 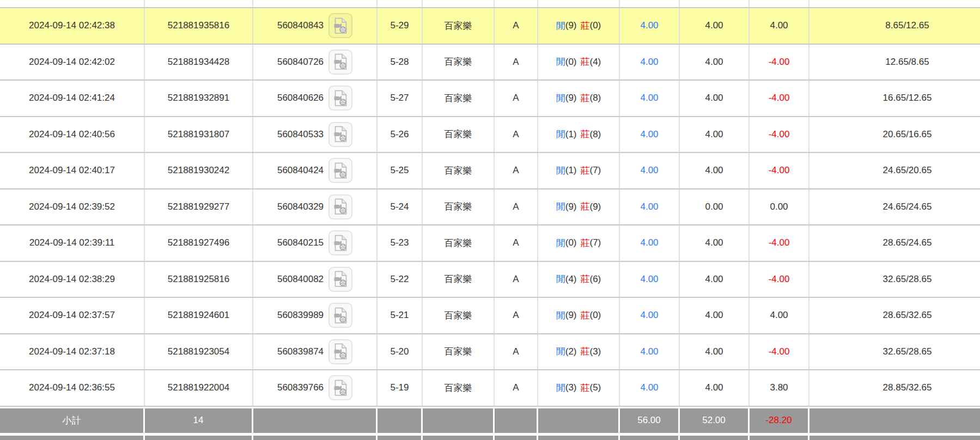 What do you see at coordinates (490, 420) in the screenshot?
I see `subtotal-row: 小計 14 56.00 52.00 -28.20` at bounding box center [490, 420].